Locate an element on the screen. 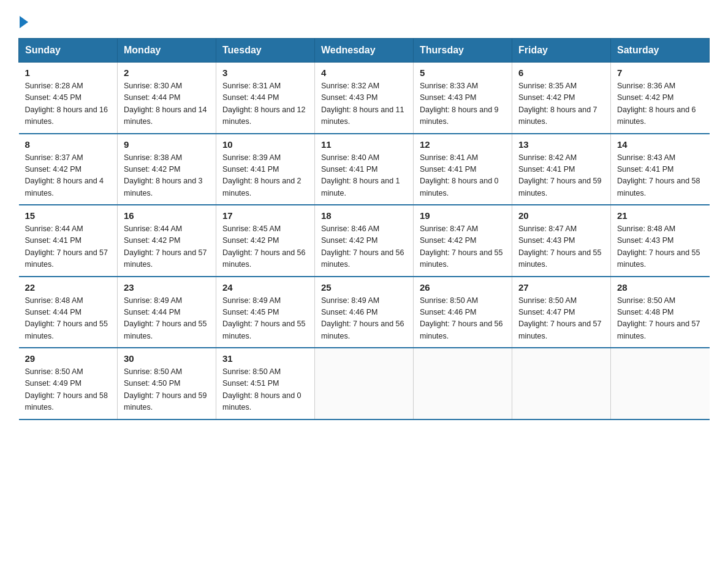 Image resolution: width=728 pixels, height=563 pixels. day-info: Sunrise: 8:44 AMSunset: 4:42 PMDaylight:… is located at coordinates (167, 247).